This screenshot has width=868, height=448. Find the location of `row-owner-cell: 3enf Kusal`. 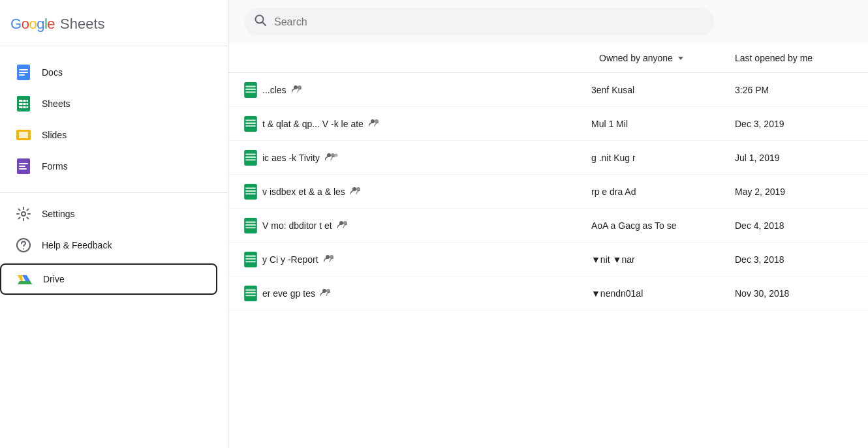

row-owner-cell: 3enf Kusal is located at coordinates (663, 90).